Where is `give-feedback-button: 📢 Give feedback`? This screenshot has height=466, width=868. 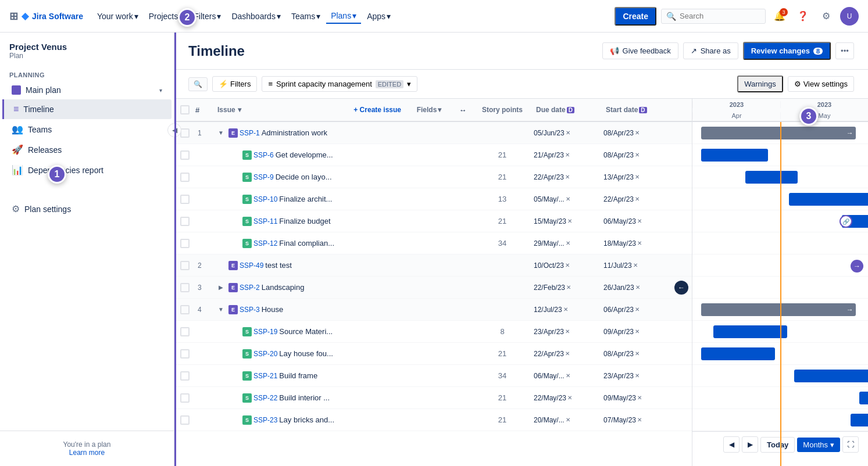
give-feedback-button: 📢 Give feedback is located at coordinates (641, 51).